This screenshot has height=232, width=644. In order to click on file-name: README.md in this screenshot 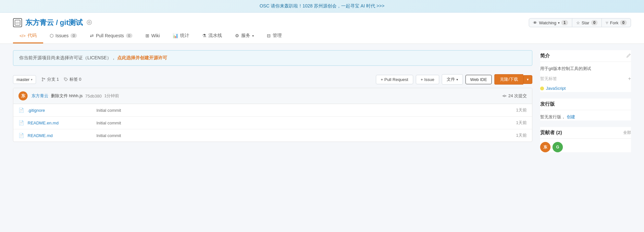, I will do `click(60, 135)`.